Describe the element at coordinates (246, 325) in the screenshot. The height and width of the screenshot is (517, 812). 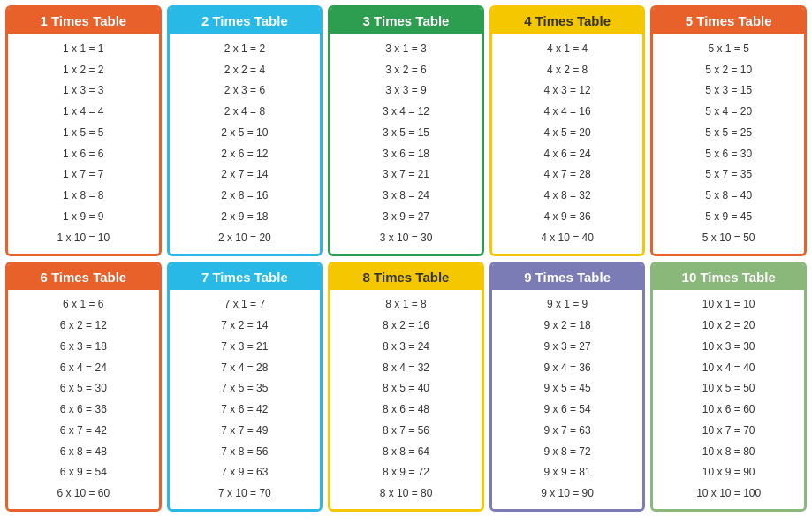
I see `table-row: 7 x 2 = 14` at that location.